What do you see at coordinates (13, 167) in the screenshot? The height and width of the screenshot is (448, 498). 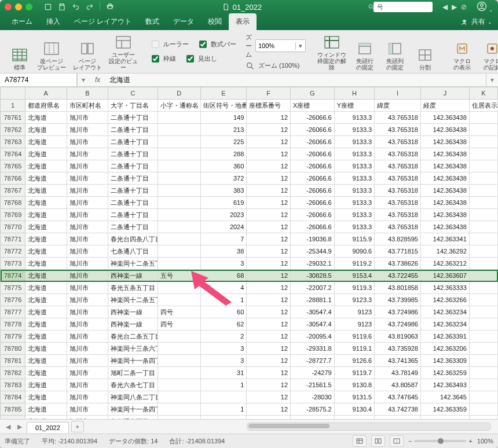 I see `row-header: 78765` at bounding box center [13, 167].